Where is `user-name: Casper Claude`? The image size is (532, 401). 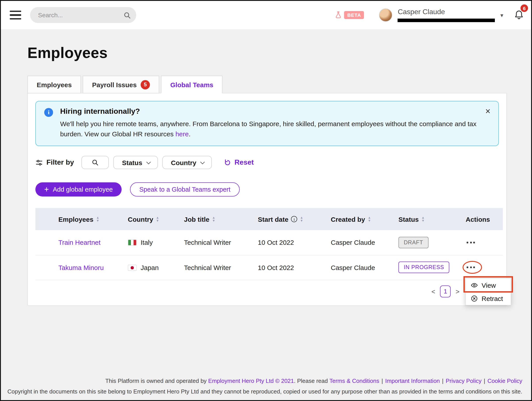 user-name: Casper Claude is located at coordinates (447, 12).